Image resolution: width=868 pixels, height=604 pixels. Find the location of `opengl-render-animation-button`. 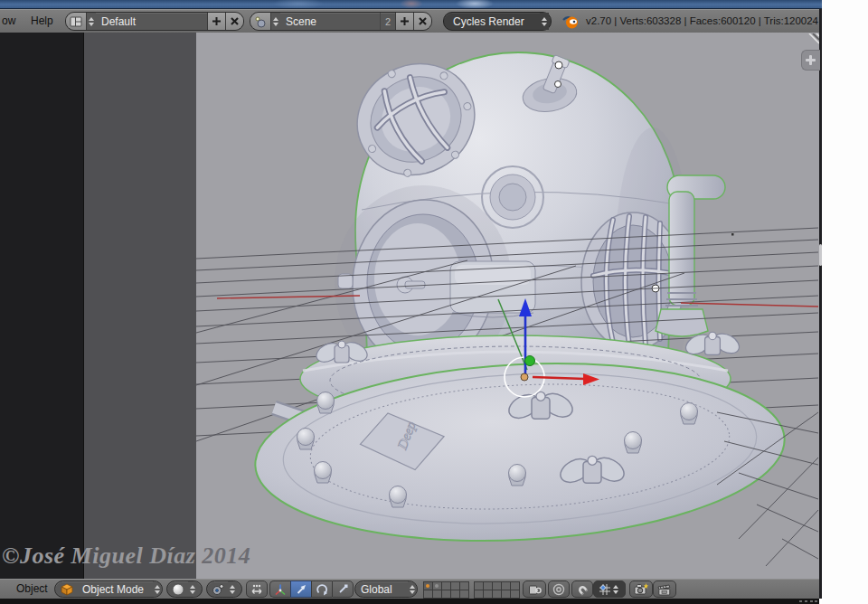

opengl-render-animation-button is located at coordinates (665, 590).